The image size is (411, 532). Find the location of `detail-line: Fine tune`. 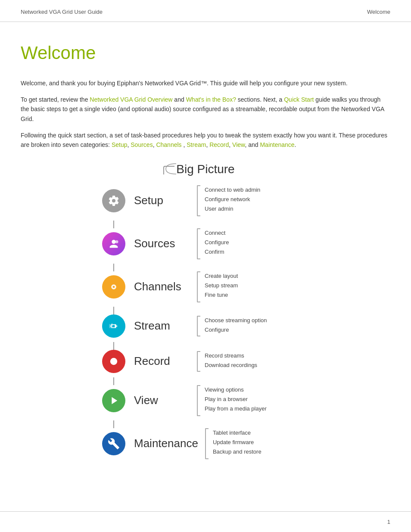

detail-line: Fine tune is located at coordinates (221, 295).